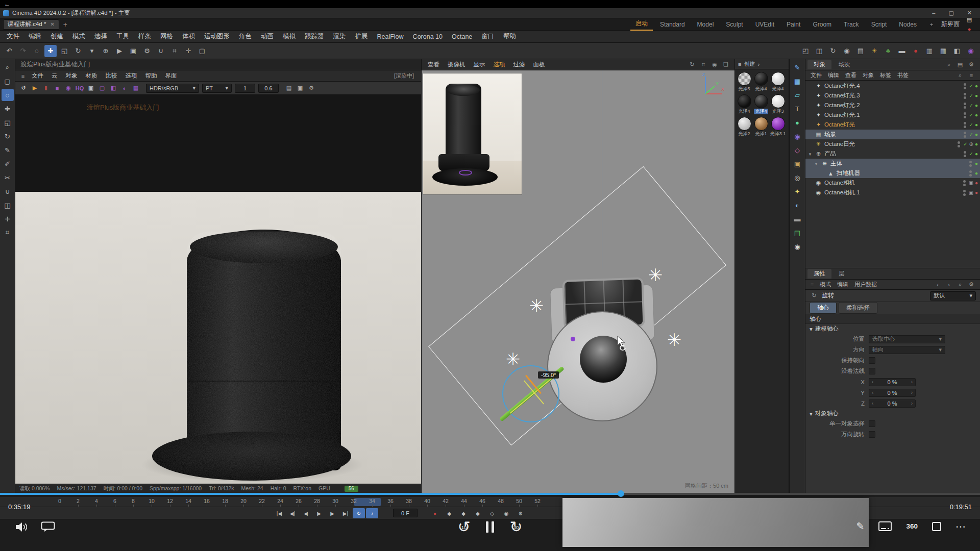 Image resolution: width=980 pixels, height=551 pixels. I want to click on tab-axis: 轴心, so click(823, 308).